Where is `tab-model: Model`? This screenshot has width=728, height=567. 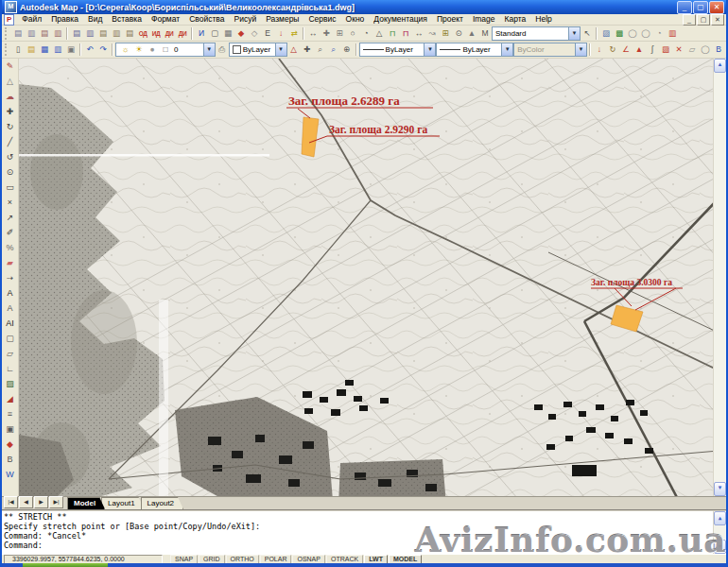 tab-model: Model is located at coordinates (86, 503).